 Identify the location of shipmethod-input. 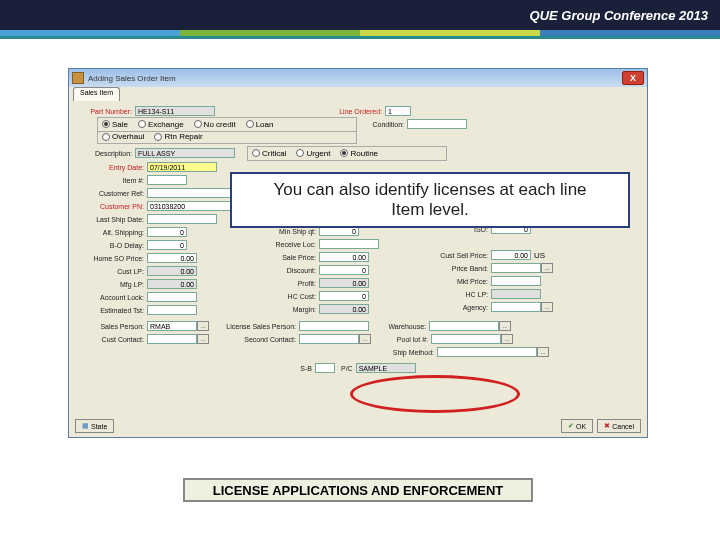
(487, 352).